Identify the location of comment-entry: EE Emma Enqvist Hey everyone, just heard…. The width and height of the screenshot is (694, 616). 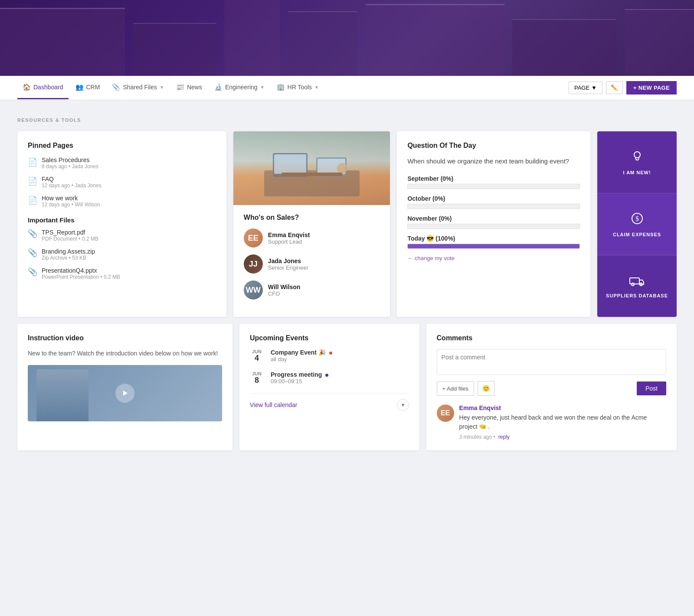
(552, 422).